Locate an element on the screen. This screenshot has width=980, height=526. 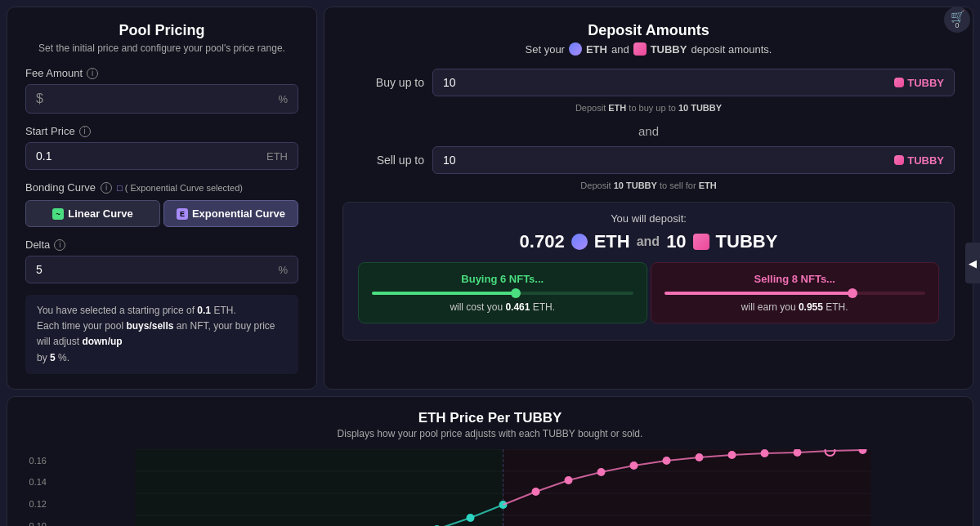
deposit-amounts-title: Deposit Amounts is located at coordinates (649, 31).